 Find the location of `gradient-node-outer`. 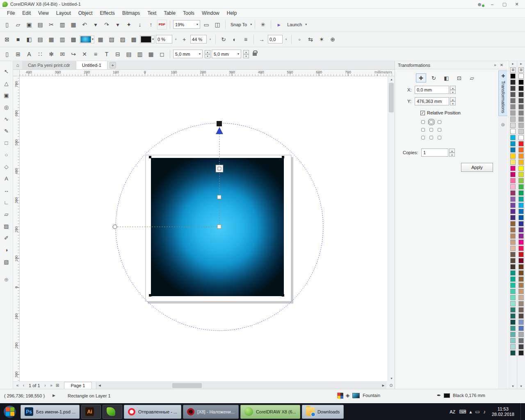

gradient-node-outer is located at coordinates (219, 169).